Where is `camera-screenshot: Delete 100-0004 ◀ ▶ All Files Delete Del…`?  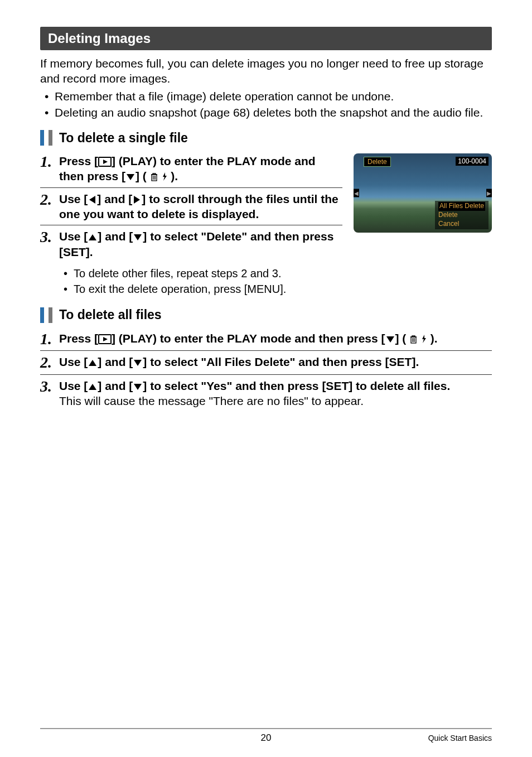
camera-screenshot: Delete 100-0004 ◀ ▶ All Files Delete Del… is located at coordinates (423, 193).